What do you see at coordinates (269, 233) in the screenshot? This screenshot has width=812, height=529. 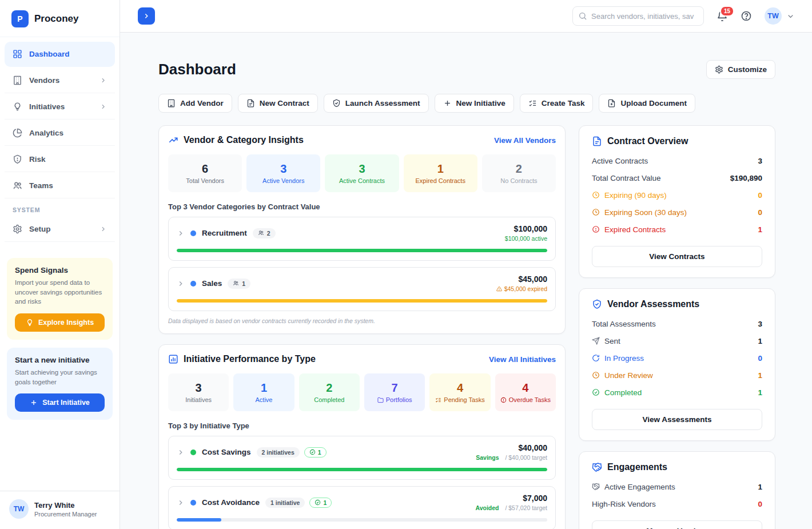 I see `vendor-count: 2` at bounding box center [269, 233].